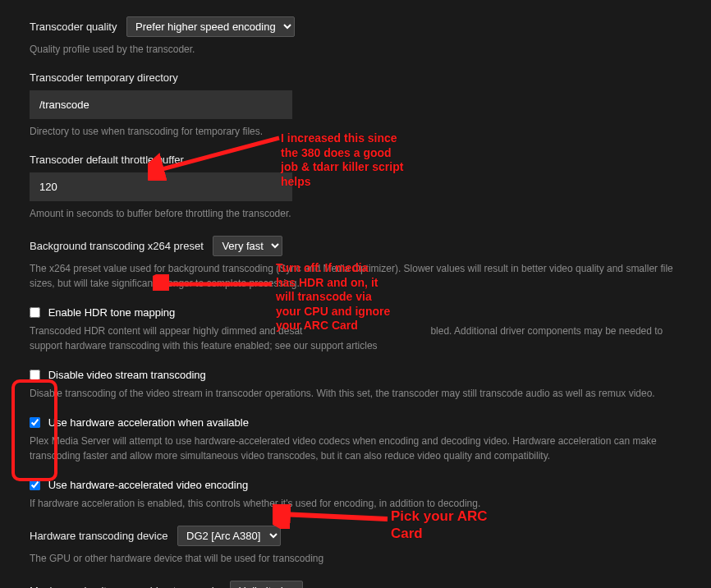 This screenshot has height=588, width=711. What do you see at coordinates (112, 312) in the screenshot?
I see `hdr-tone-mapping-label: Enable HDR tone mapping` at bounding box center [112, 312].